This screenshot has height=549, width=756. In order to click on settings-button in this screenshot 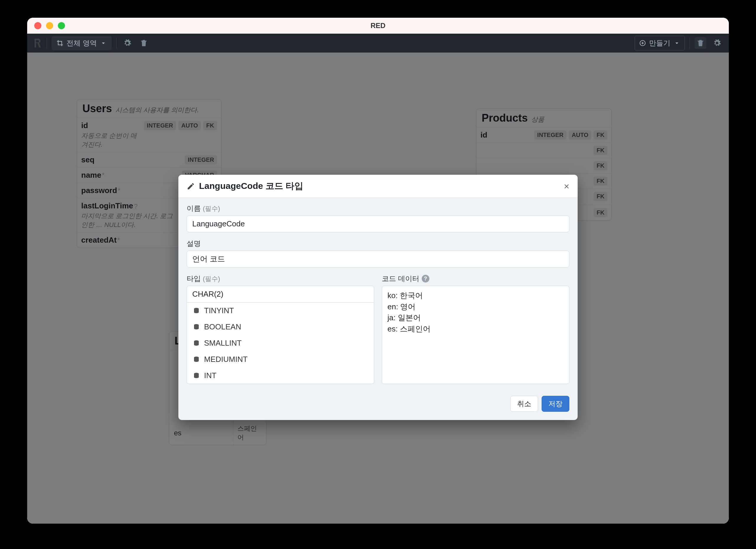, I will do `click(127, 43)`.